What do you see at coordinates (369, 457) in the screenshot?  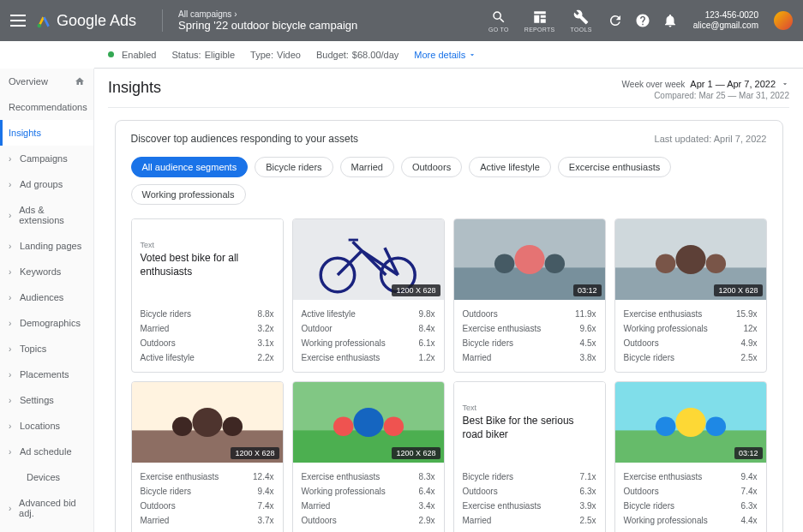 I see `asset-card: 1200 X 628Exercise enthusiasts8.3xWorkin…` at bounding box center [369, 457].